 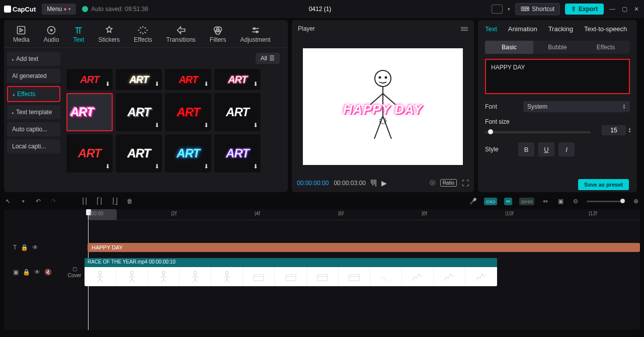 I want to click on scan-icon: ⦾, so click(x=433, y=183).